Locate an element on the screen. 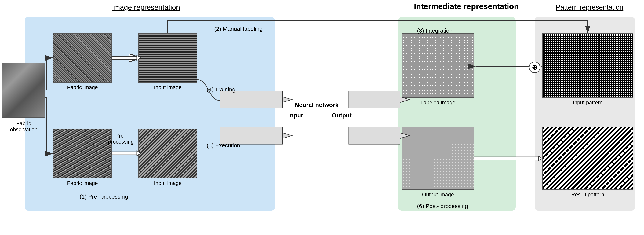  result-pattern-label: Result pattern is located at coordinates (588, 194).